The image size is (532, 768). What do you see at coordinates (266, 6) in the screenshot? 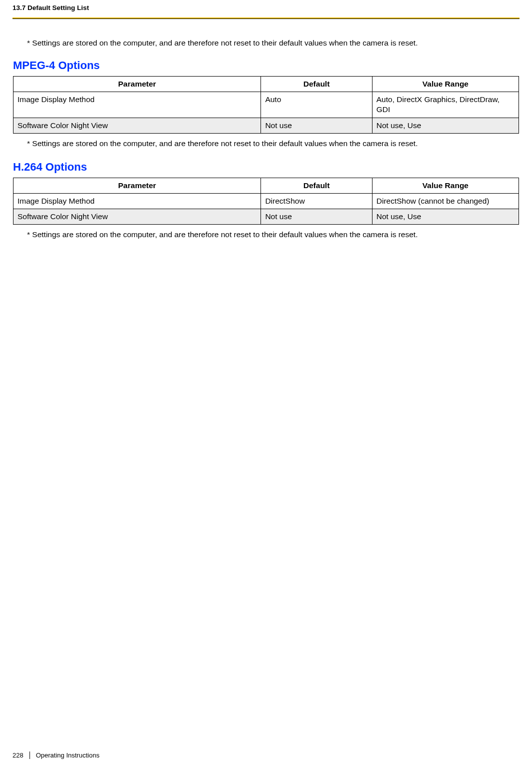
I see `page-header: 13.7 Default Setting List` at bounding box center [266, 6].